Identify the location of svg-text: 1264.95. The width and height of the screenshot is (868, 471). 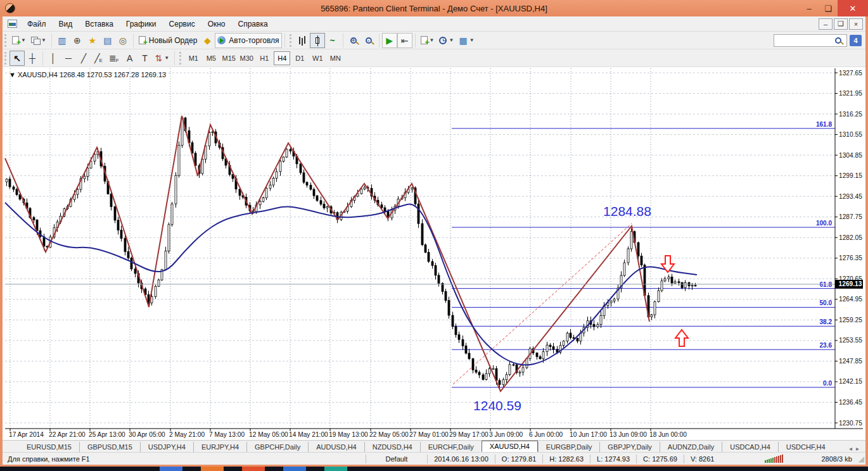
(850, 299).